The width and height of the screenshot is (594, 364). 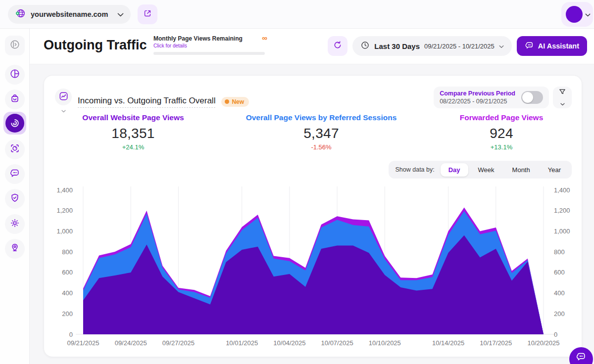 What do you see at coordinates (338, 343) in the screenshot?
I see `svg-text: 10/07/2025` at bounding box center [338, 343].